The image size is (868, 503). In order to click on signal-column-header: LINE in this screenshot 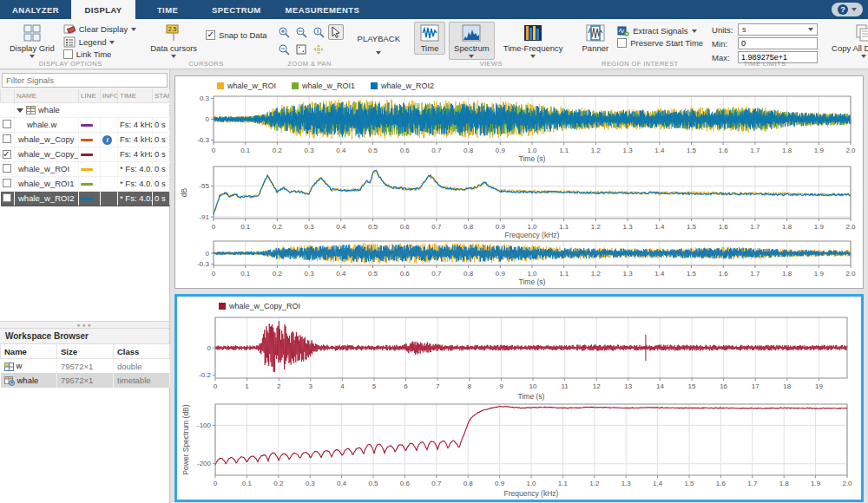, I will do `click(90, 95)`.